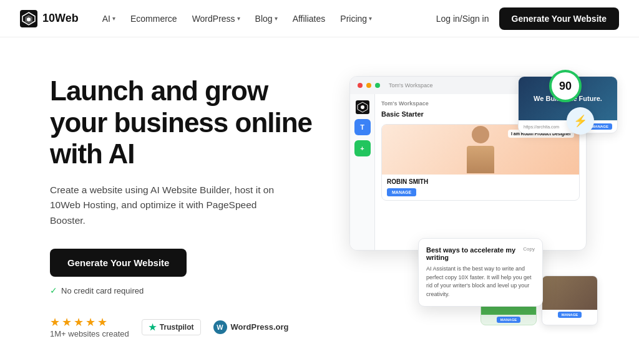 Image resolution: width=639 pixels, height=364 pixels. I want to click on logo: 10Web, so click(49, 19).